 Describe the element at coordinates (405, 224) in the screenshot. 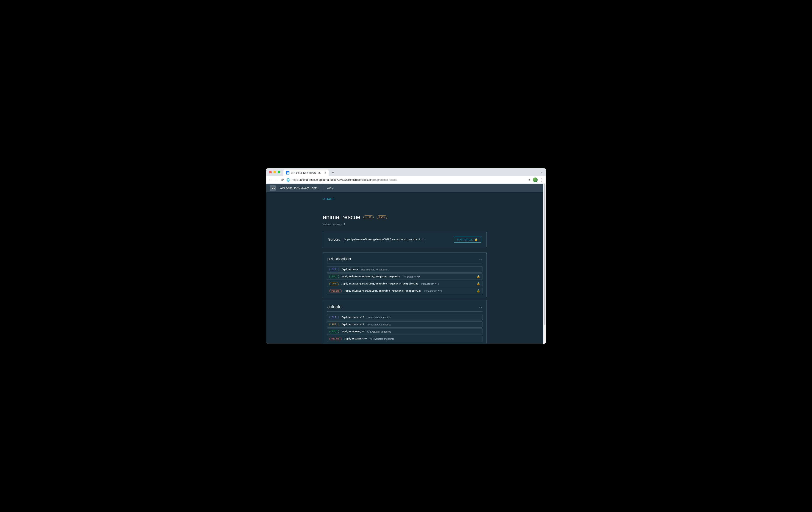

I see `api-description: animal rescue api` at that location.